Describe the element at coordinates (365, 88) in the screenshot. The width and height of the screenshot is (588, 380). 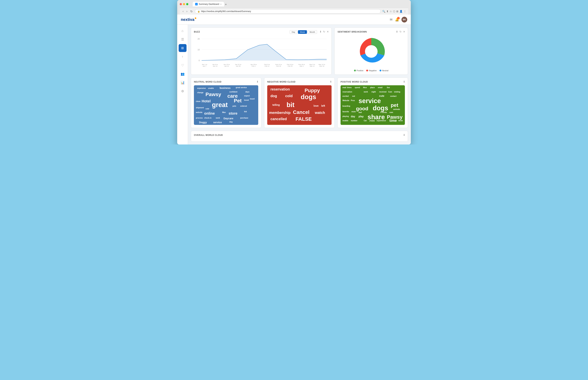
I see `word-nice: Nice` at that location.